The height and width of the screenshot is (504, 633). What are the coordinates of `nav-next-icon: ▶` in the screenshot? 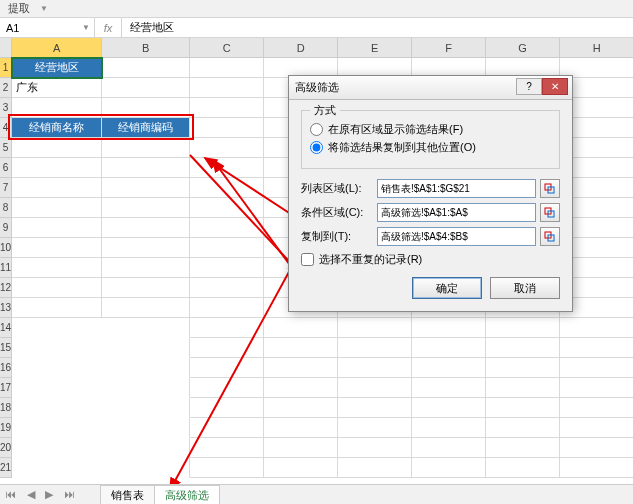 It's located at (49, 494).